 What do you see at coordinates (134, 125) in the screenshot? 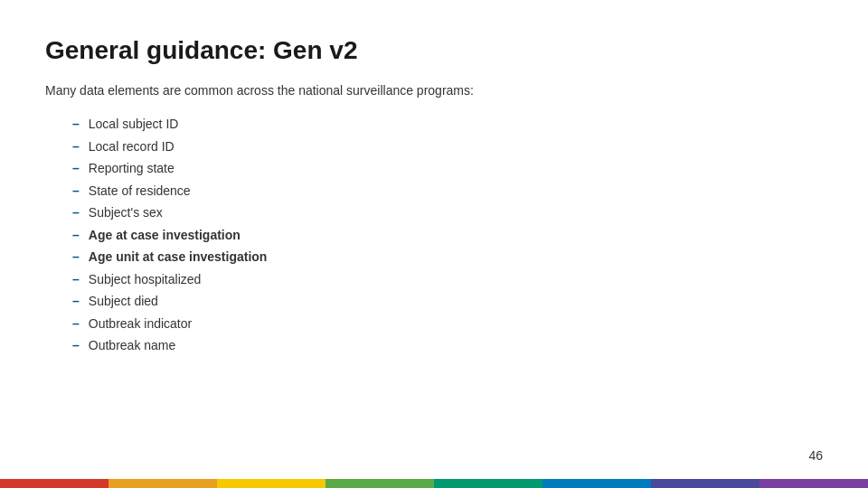
I see `list-item-text: Local subject ID` at bounding box center [134, 125].